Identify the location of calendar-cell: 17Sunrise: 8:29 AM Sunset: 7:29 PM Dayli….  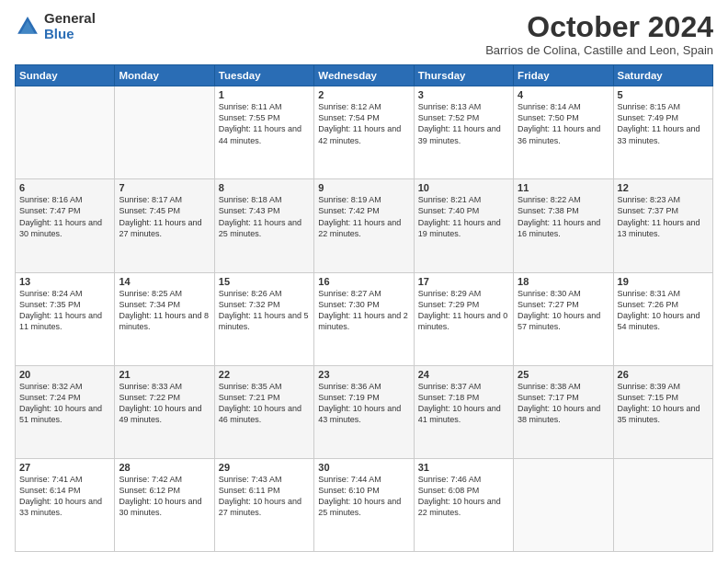
(463, 318).